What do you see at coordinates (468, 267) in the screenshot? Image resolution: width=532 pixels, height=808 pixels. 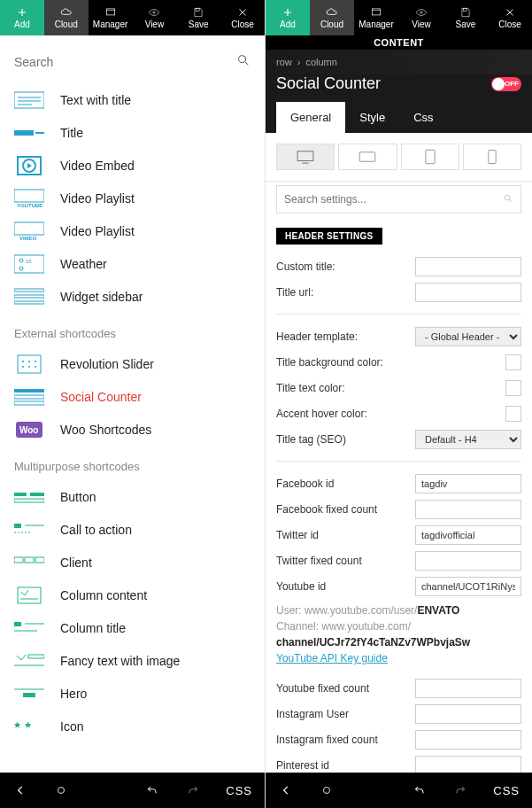 I see `input-custom-title` at bounding box center [468, 267].